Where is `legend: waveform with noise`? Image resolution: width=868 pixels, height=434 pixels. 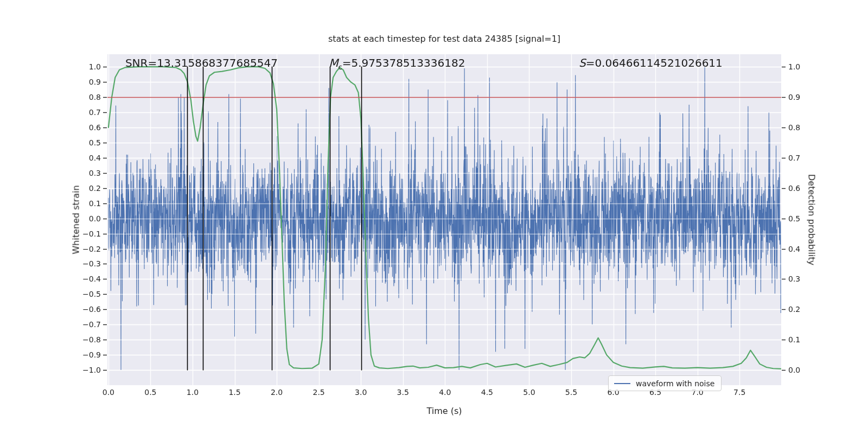 legend: waveform with noise is located at coordinates (665, 383).